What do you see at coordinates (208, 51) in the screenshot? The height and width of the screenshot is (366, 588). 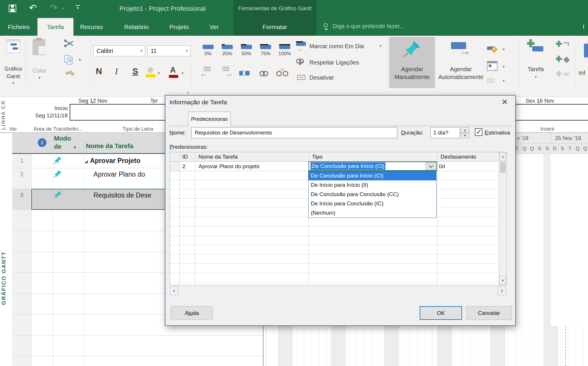 I see `percent-0-button: 0%` at bounding box center [208, 51].